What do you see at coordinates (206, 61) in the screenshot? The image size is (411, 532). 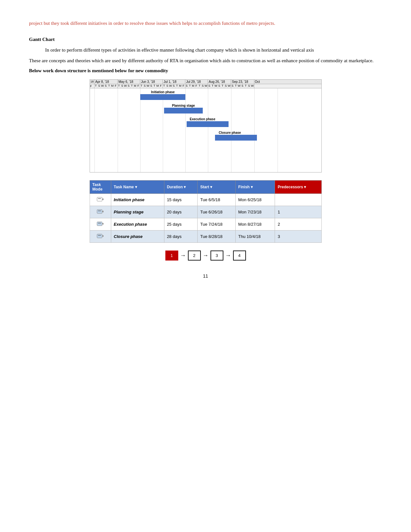 I see `gantt-para2: These are concepts and theories which ar…` at bounding box center [206, 61].